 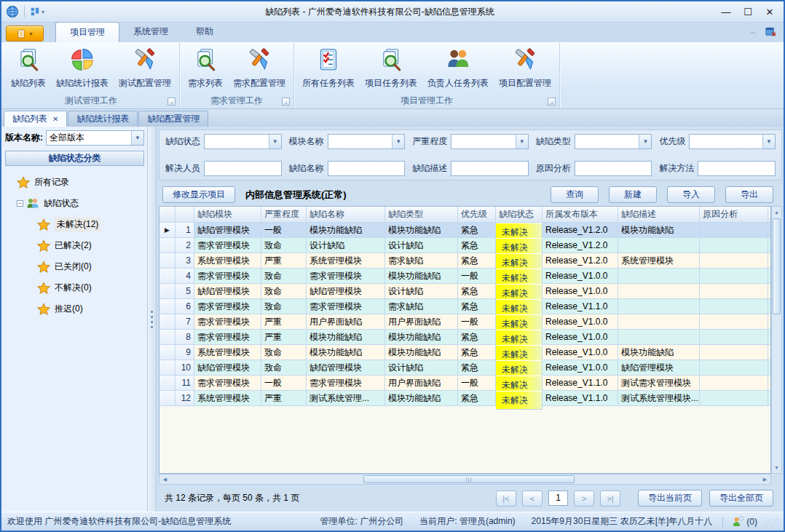 What do you see at coordinates (74, 266) in the screenshot?
I see `tree-item: 已关闭(0)` at bounding box center [74, 266].